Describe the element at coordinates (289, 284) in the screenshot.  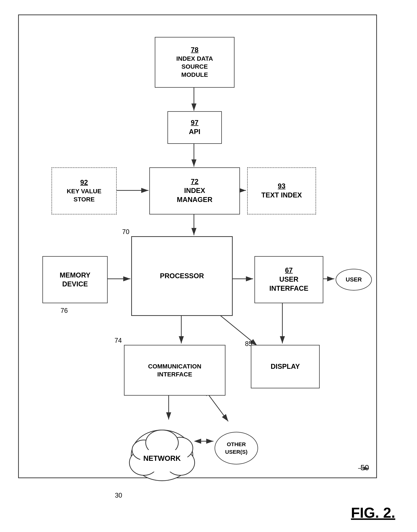
I see `user-interface-label: USERINTERFACE` at that location.